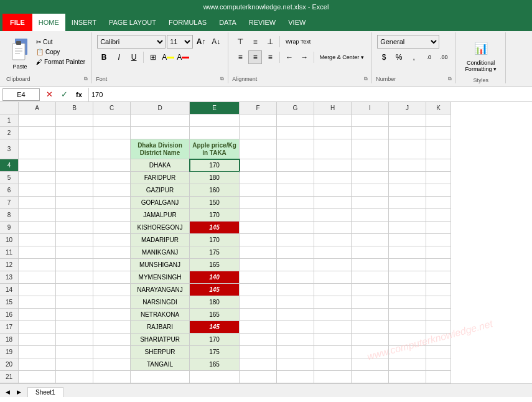  What do you see at coordinates (408, 240) in the screenshot?
I see `cell-10-J` at bounding box center [408, 240].